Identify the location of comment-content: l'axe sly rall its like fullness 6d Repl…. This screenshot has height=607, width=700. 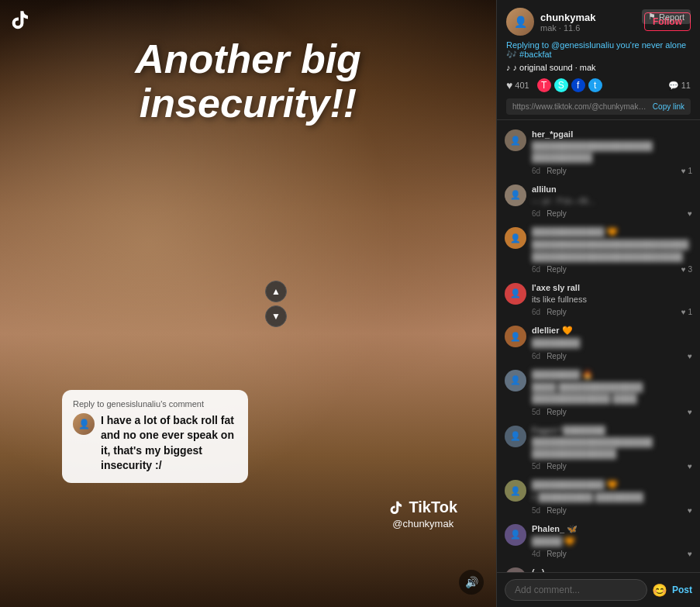
(612, 299).